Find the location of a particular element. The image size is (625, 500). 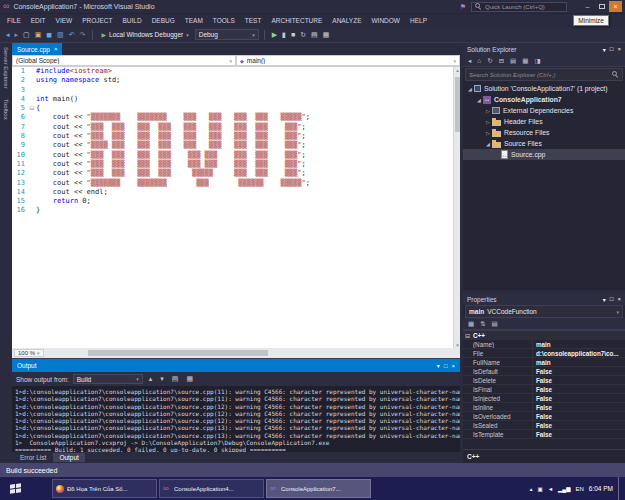

property-pages-icon: ▤ is located at coordinates (495, 324).